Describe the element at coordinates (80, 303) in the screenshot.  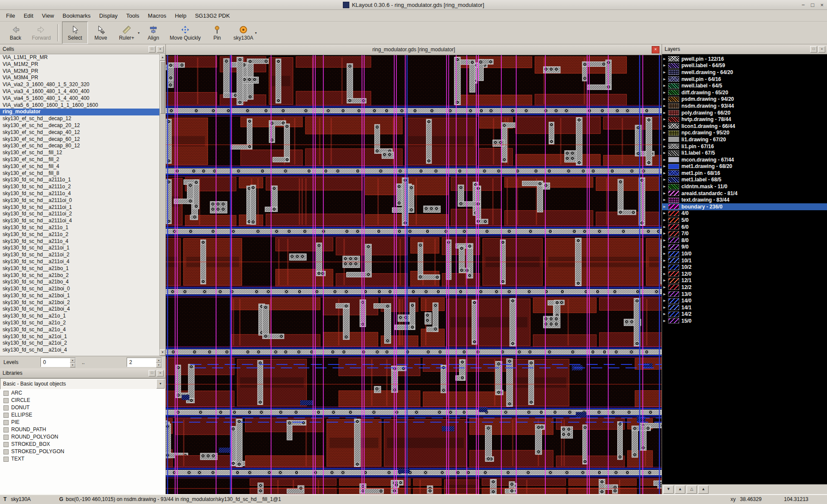
I see `cell-item: sky130_fd_sc_hd__a21boi_2` at that location.